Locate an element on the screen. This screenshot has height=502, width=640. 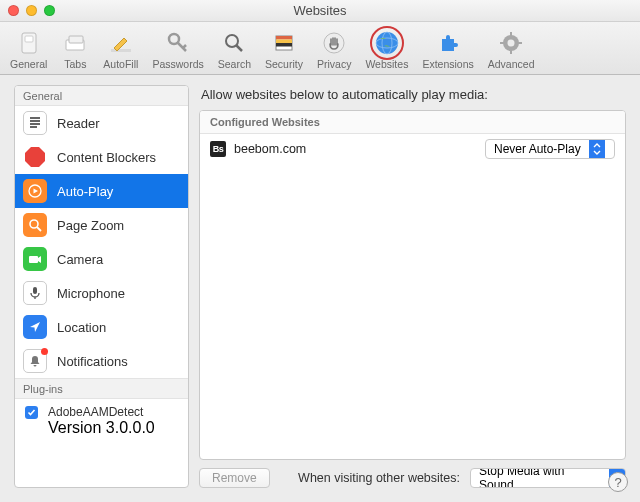
window-title: Websites is located at coordinates (320, 10).